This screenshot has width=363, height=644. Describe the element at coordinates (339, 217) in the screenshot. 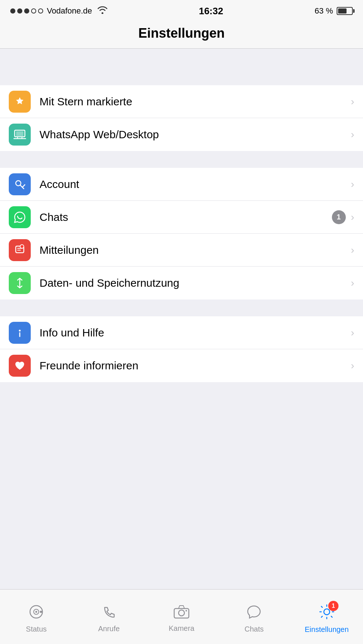

I see `chats-badge: 1` at that location.